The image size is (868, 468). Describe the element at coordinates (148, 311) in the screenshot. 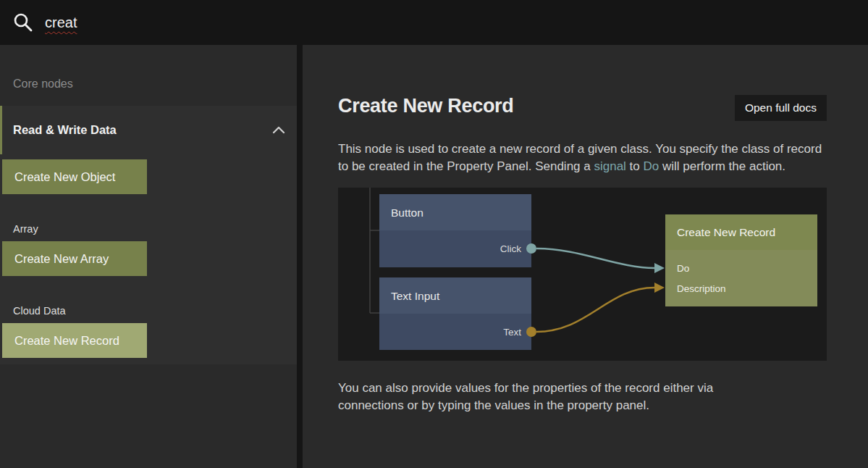

I see `subheading-cloud-data: Cloud Data` at that location.